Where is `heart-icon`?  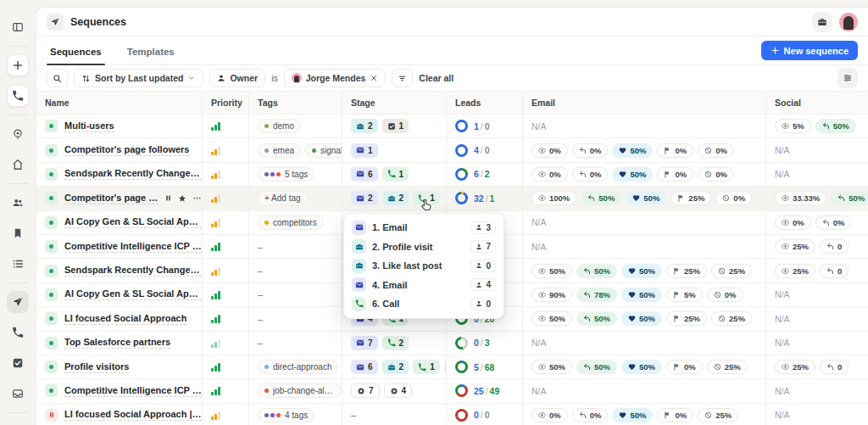
heart-icon is located at coordinates (632, 295).